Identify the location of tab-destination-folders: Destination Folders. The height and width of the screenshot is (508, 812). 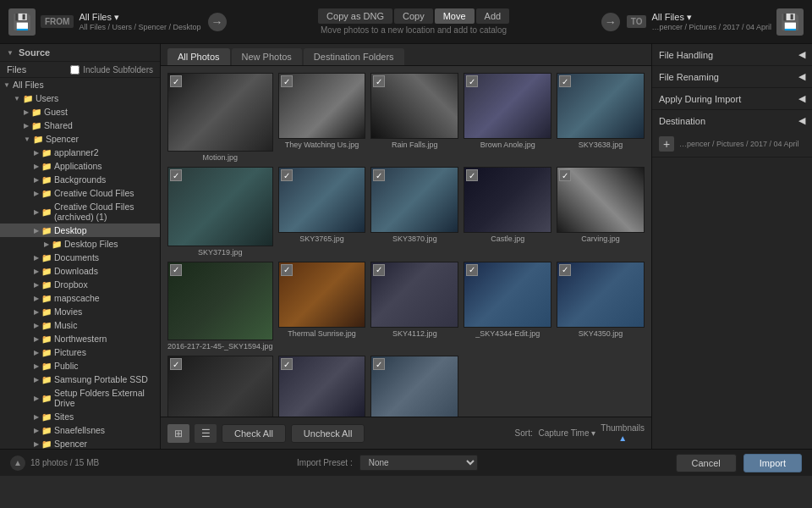
(354, 57).